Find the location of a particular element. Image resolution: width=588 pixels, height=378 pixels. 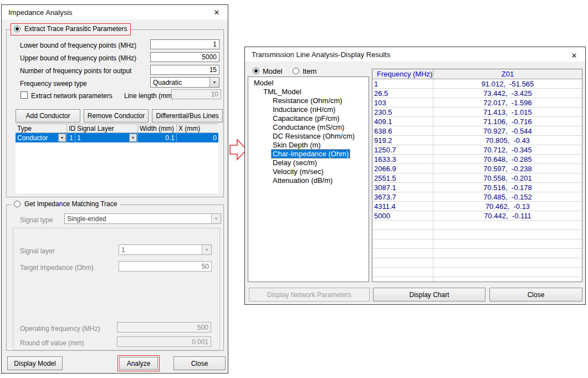

tree-item: DC Resistance (Ohm/cm) is located at coordinates (308, 136).